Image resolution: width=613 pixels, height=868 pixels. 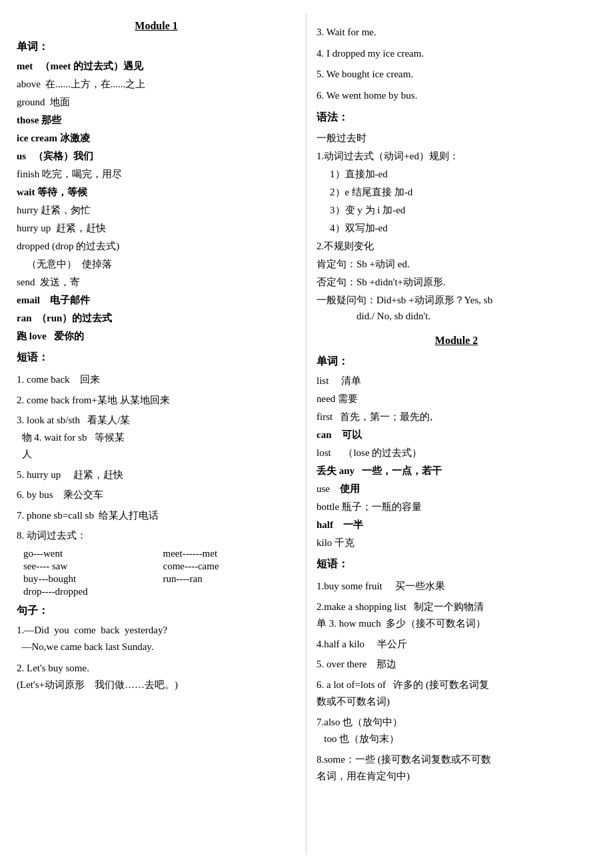 I want to click on vocab-item: ice cream 冰激凌, so click(x=156, y=138).